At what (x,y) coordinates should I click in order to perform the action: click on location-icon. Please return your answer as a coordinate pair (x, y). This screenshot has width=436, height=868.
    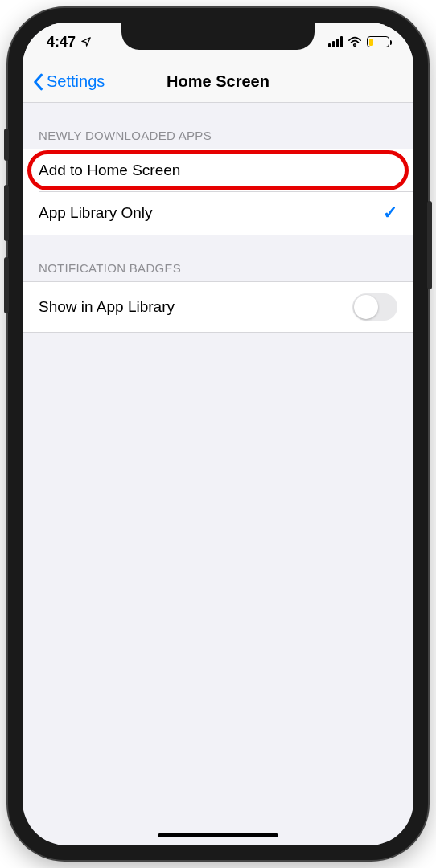
    Looking at the image, I should click on (86, 42).